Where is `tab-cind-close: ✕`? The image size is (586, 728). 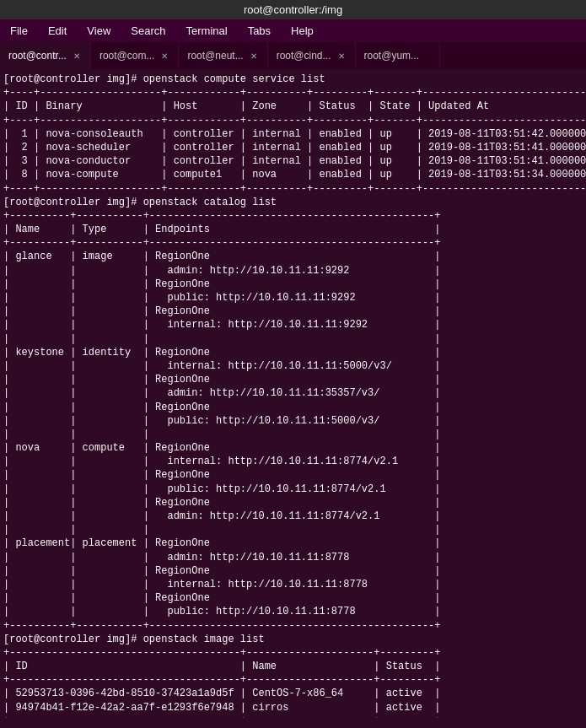 tab-cind-close: ✕ is located at coordinates (341, 56).